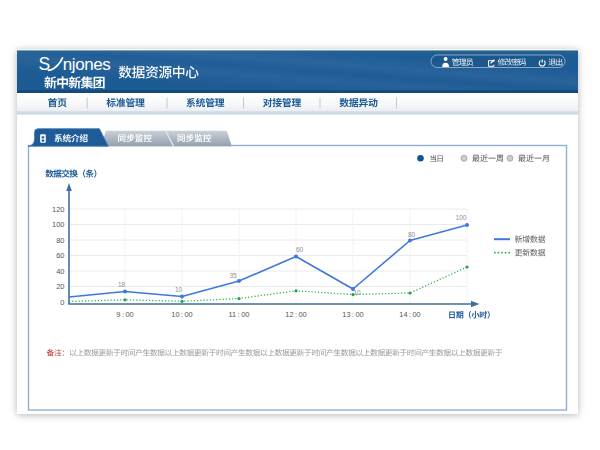 This screenshot has width=600, height=450. I want to click on svg-text: 13 : 00, so click(352, 314).